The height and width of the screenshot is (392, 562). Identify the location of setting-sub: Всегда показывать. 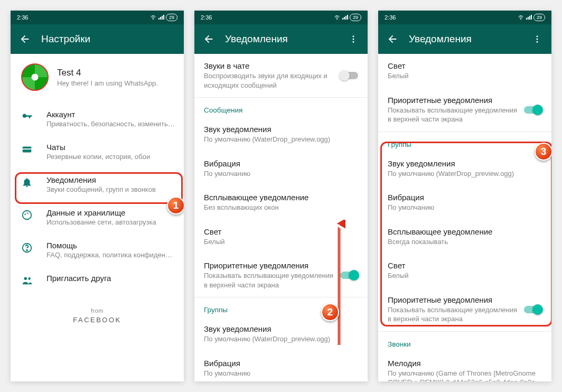
(465, 242).